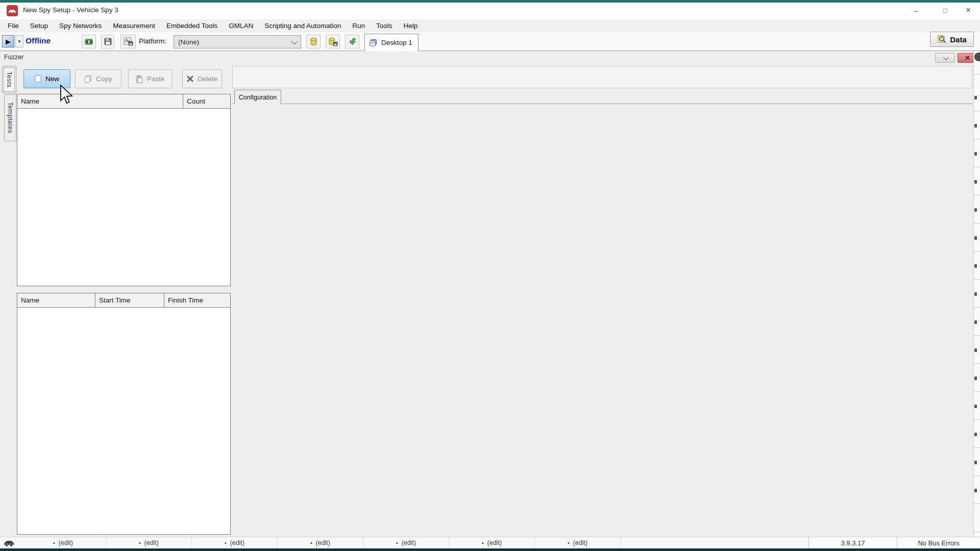 This screenshot has width=980, height=551. What do you see at coordinates (89, 42) in the screenshot?
I see `ecu-module-icon` at bounding box center [89, 42].